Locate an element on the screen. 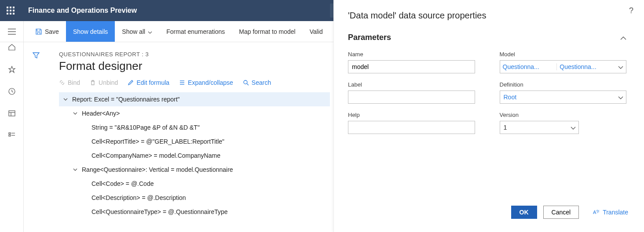 The height and width of the screenshot is (232, 644). nav-modules-icon is located at coordinates (12, 135).